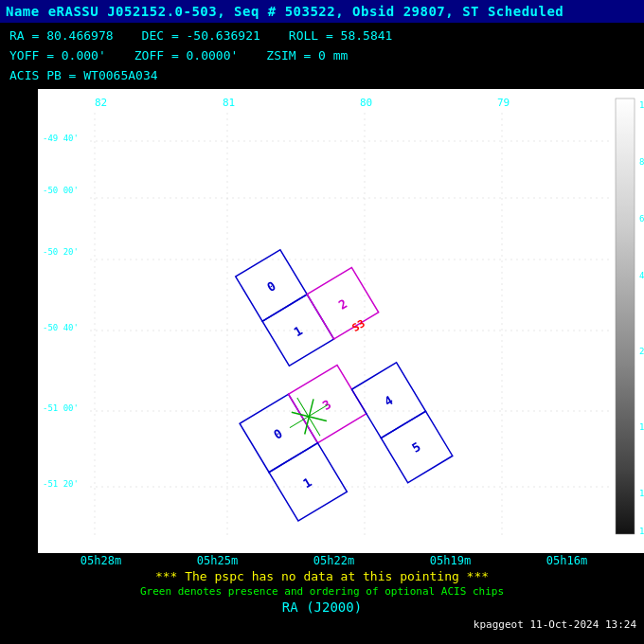 This screenshot has width=644, height=644. Describe the element at coordinates (333, 561) in the screenshot. I see `ra-tick-3: 05h22m` at that location.